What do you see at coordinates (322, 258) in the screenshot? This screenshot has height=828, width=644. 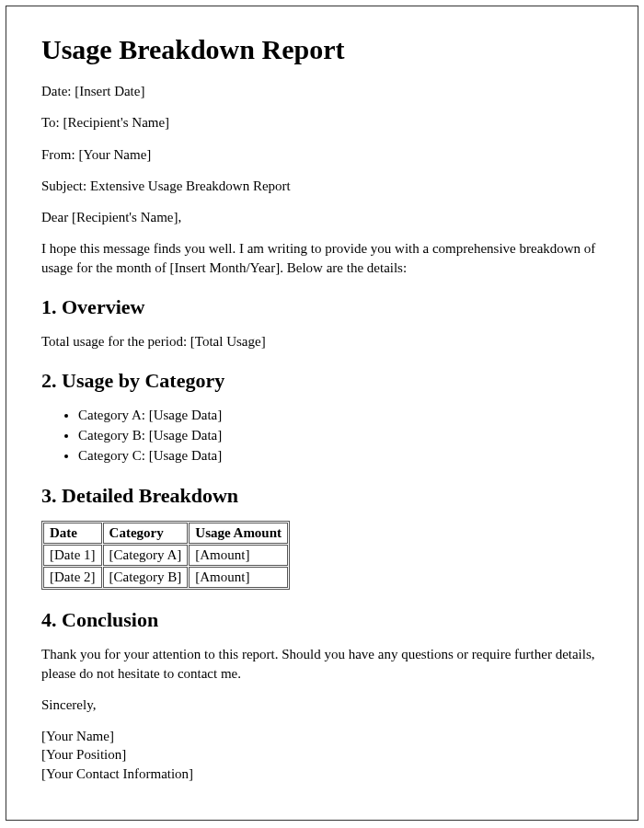 I see `intro-paragraph: I hope this message finds you well. I am…` at bounding box center [322, 258].